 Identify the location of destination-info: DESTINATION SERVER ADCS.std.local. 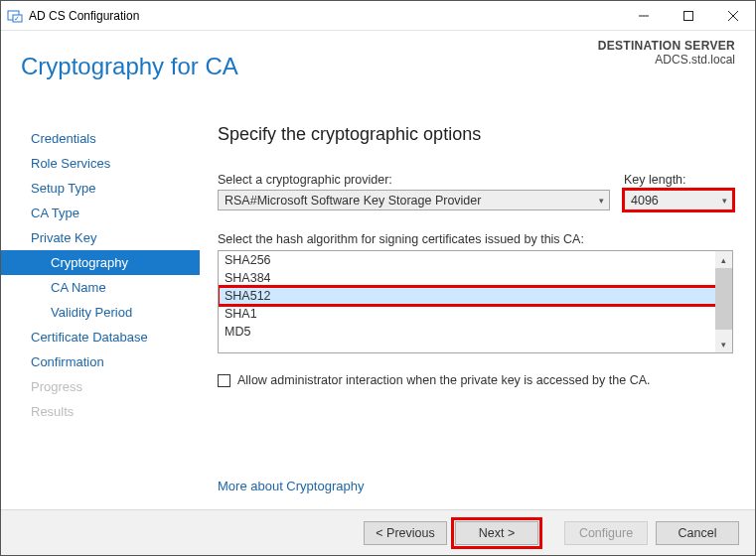
(667, 53).